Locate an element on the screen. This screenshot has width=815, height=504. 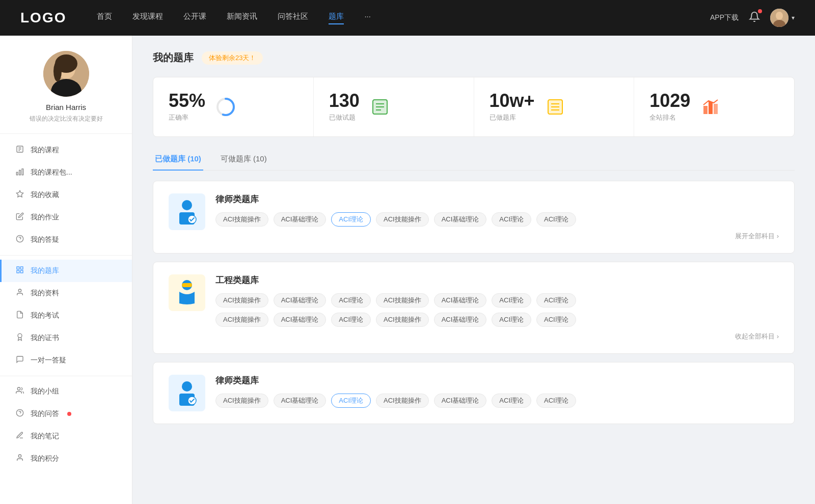
qa-icon is located at coordinates (20, 414).